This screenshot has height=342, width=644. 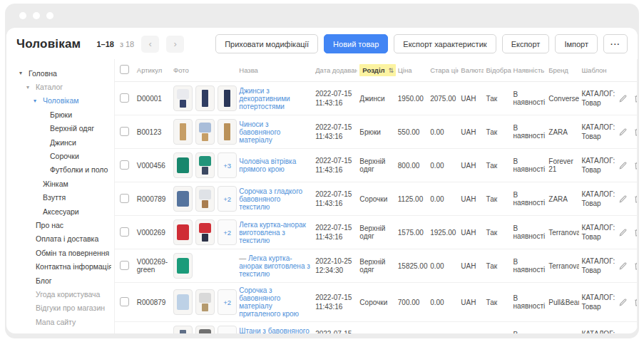 I want to click on sidebar-item-17: ▾Відгуки про магазин, so click(x=63, y=308).